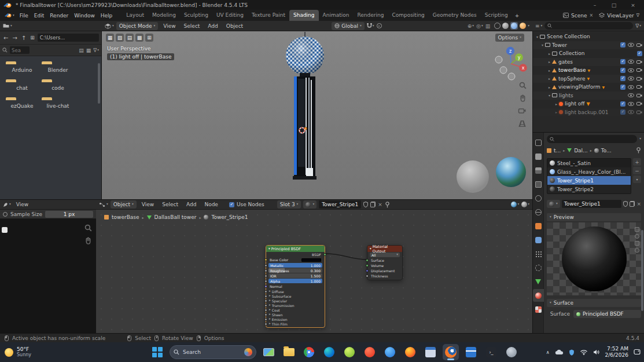 This screenshot has height=362, width=644. I want to click on roughness-slider: Roughness0.300, so click(295, 270).